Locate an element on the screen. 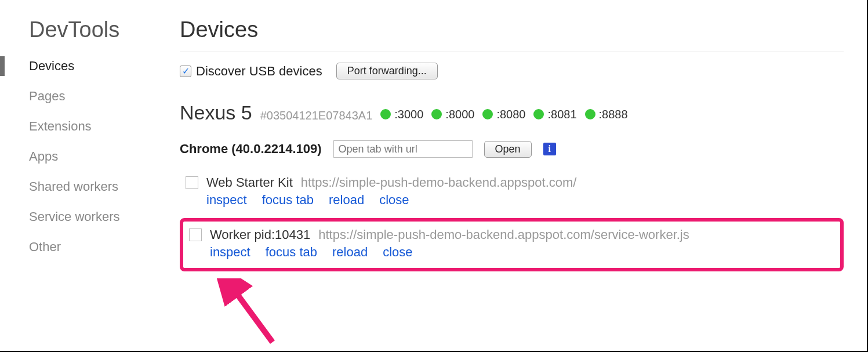  brand-title: DevTools is located at coordinates (96, 30).